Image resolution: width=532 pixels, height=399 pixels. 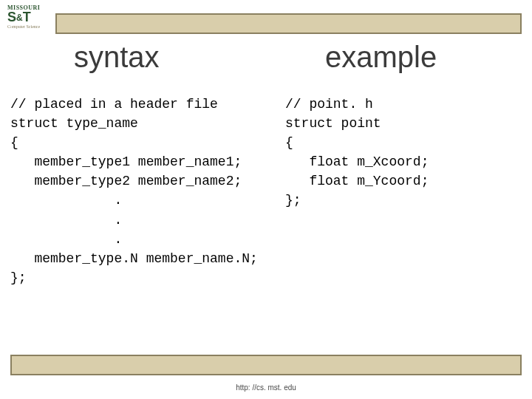 I want to click on heading-example: example, so click(x=406, y=58).